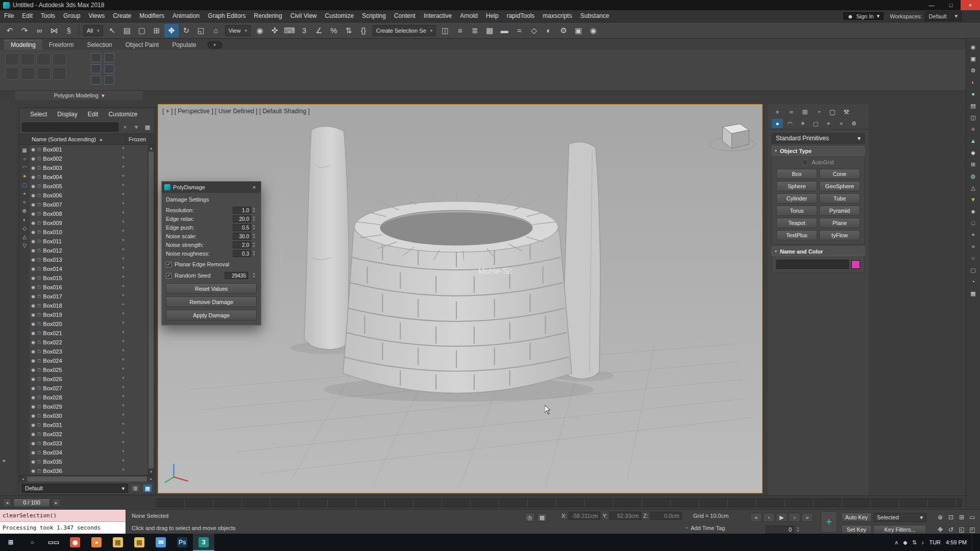 The image size is (980, 551). What do you see at coordinates (216, 31) in the screenshot?
I see `select-and-place-icon: ⌂` at bounding box center [216, 31].